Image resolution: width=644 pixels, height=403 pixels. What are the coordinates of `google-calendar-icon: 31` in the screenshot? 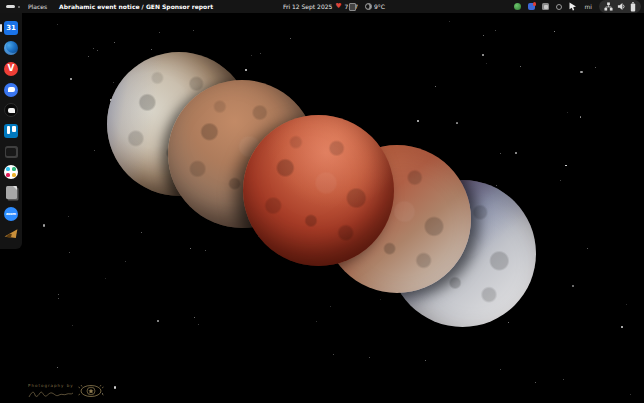 It's located at (11, 28).